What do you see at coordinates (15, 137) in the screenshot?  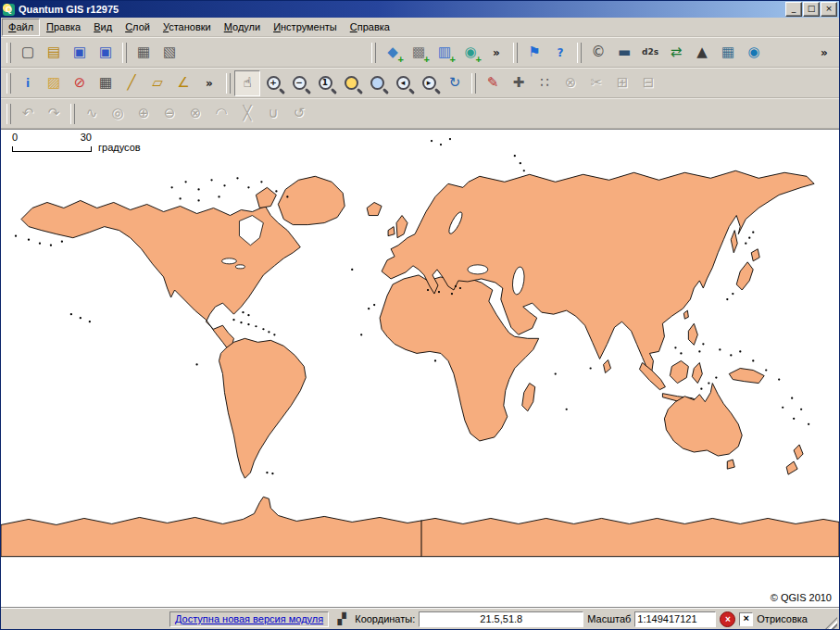 I see `scale-bar-start: 0` at bounding box center [15, 137].